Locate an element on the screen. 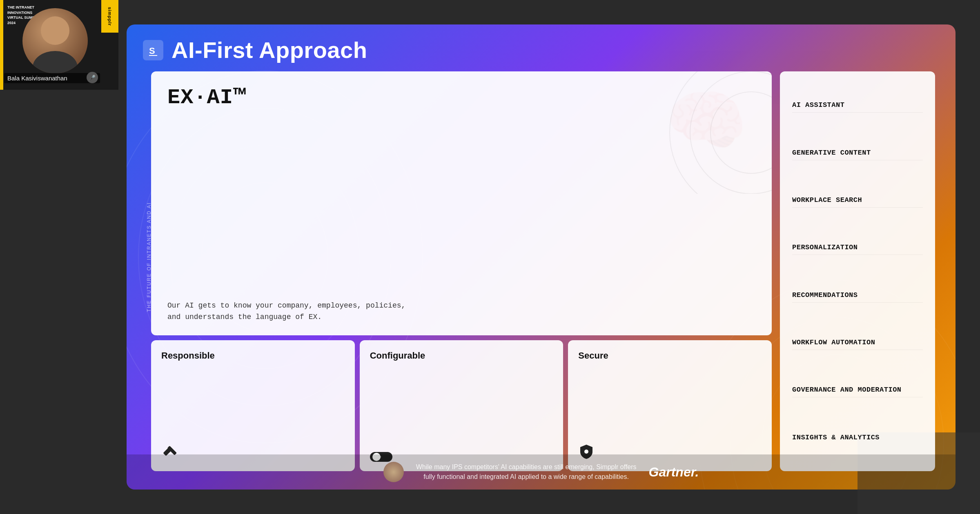  capability-workplace-search: WORKPLACE SEARCH is located at coordinates (858, 200).